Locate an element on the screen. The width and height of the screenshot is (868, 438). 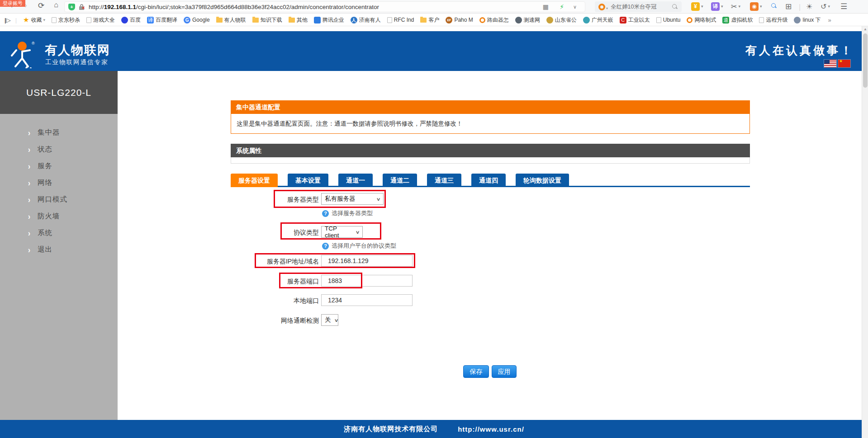
tab-channel-2: 通道二 is located at coordinates (400, 180).